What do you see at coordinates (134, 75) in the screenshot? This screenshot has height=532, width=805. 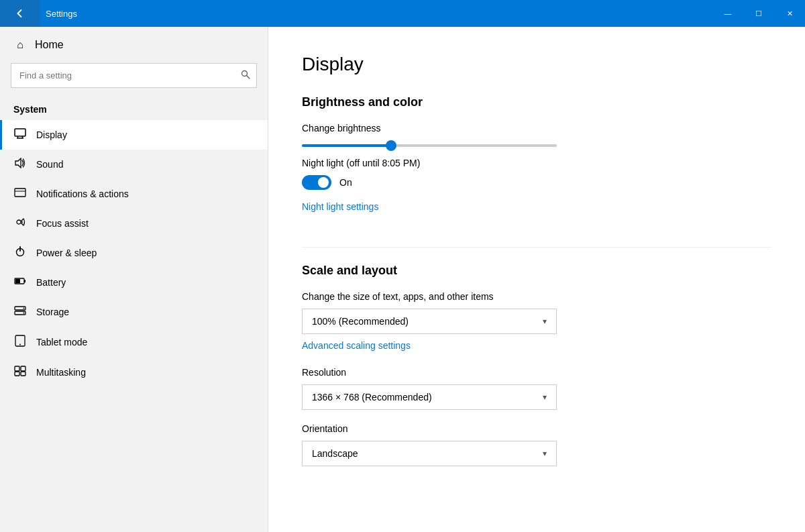 I see `search-box` at bounding box center [134, 75].